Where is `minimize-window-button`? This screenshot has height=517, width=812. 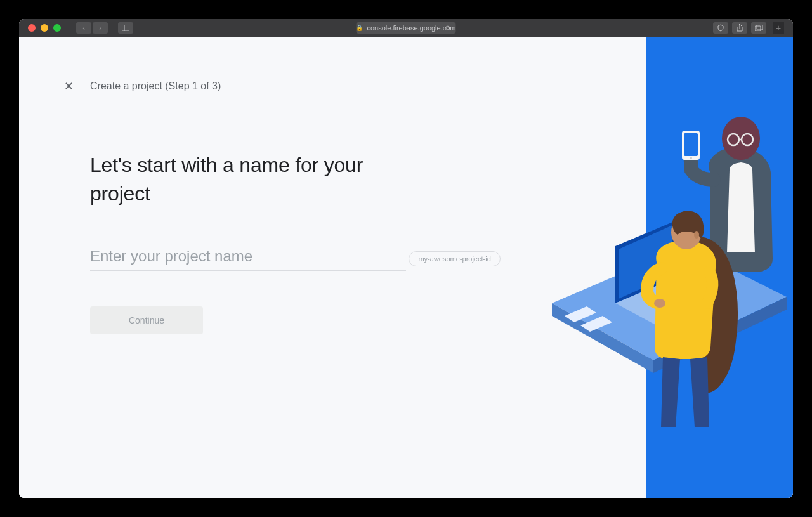 minimize-window-button is located at coordinates (44, 28).